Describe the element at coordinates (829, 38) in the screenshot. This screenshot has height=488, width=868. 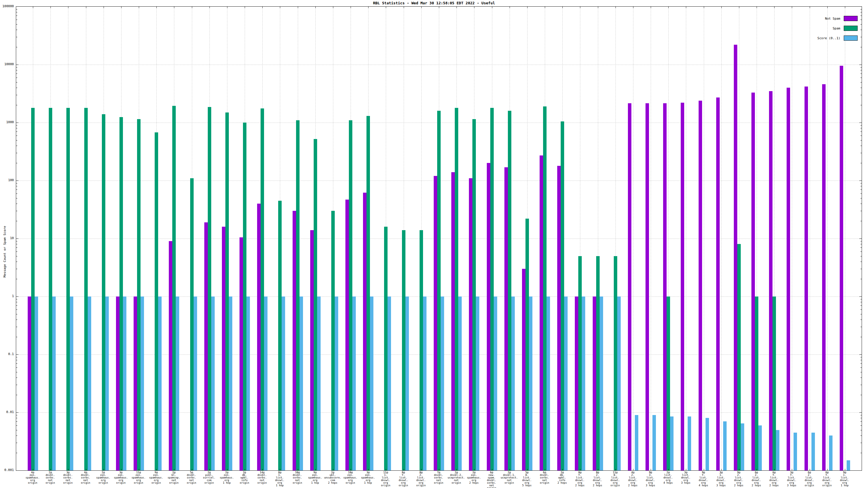
I see `legend-label: Score (0..1)` at that location.